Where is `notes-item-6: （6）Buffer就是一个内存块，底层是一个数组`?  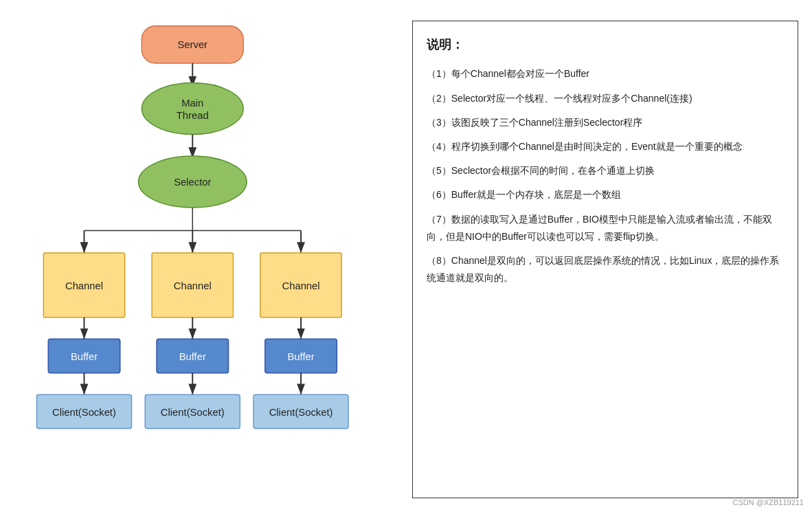
notes-item-6: （6）Buffer就是一个内存块，底层是一个数组 is located at coordinates (605, 195).